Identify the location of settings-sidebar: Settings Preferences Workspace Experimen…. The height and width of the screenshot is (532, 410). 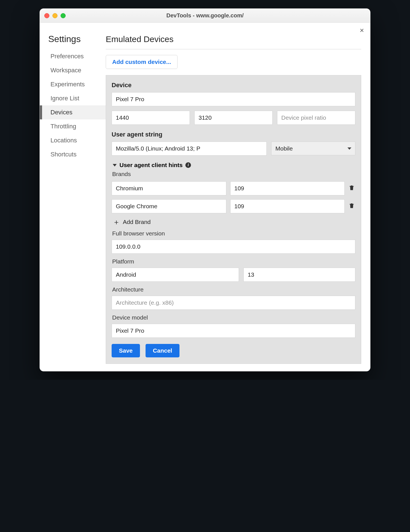
(73, 197).